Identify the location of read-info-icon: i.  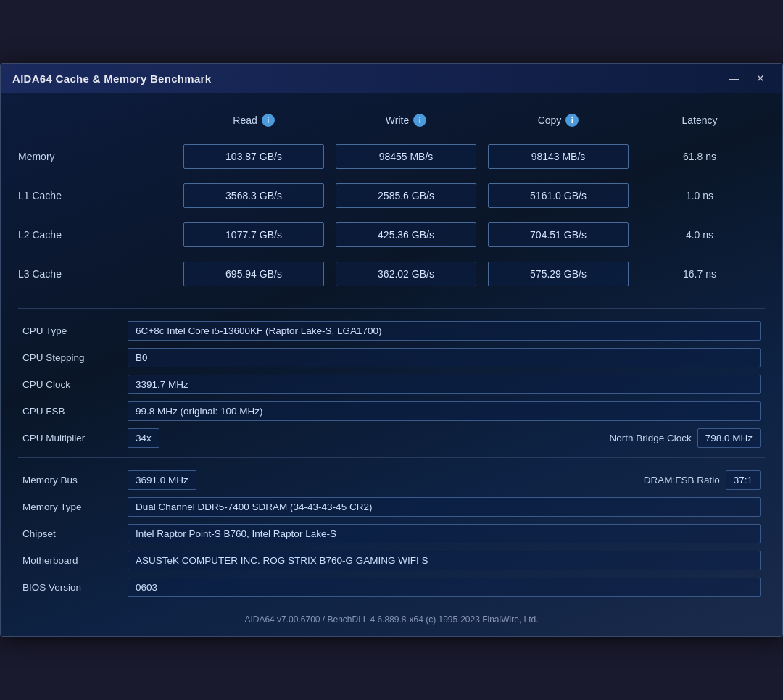
(268, 120).